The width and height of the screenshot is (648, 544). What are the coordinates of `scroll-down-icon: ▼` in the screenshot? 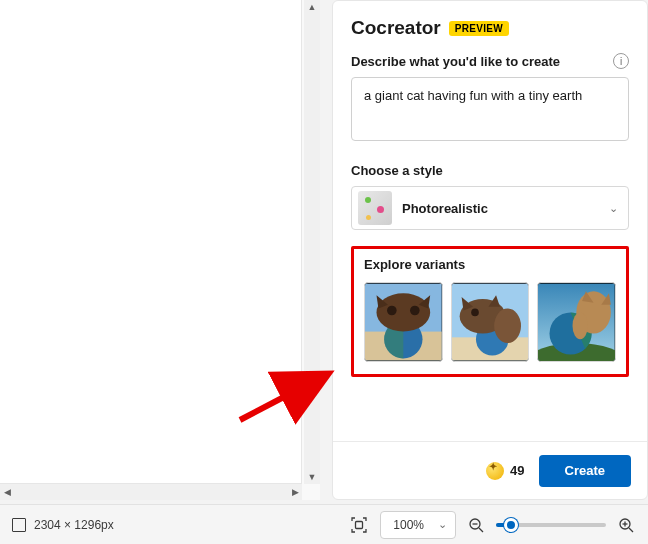 It's located at (312, 477).